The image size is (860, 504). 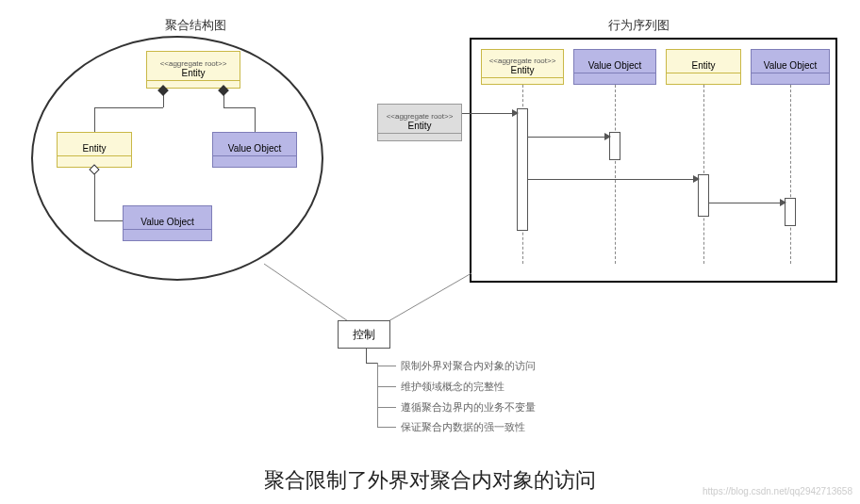 I want to click on left-title: 聚合结构图, so click(x=196, y=25).